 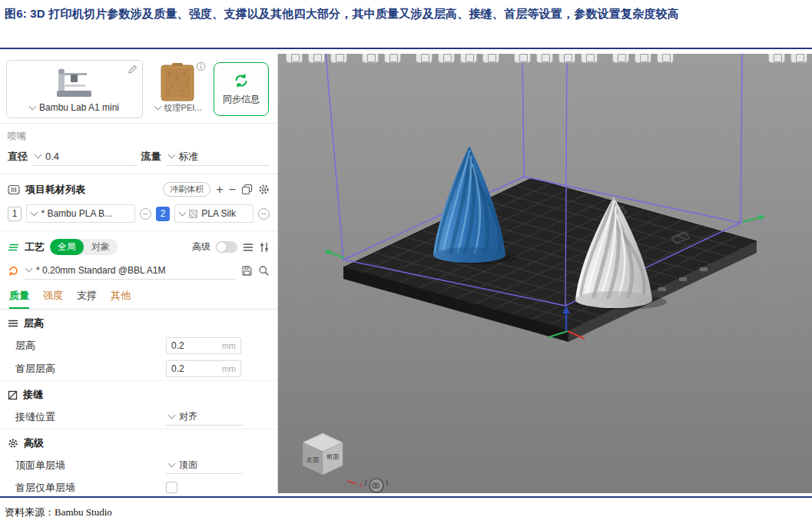 What do you see at coordinates (248, 247) in the screenshot?
I see `menu-list-icon` at bounding box center [248, 247].